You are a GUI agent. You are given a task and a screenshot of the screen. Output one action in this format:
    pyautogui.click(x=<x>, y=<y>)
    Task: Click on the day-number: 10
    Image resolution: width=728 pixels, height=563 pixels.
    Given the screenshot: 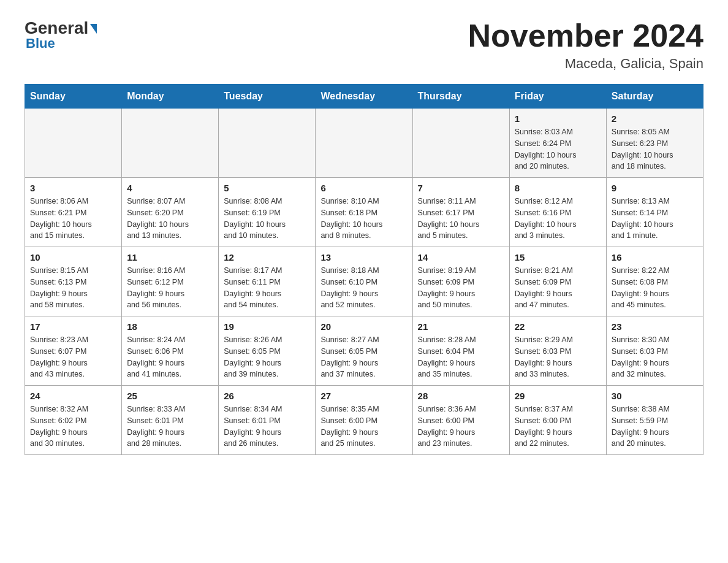 What is the action you would take?
    pyautogui.click(x=74, y=258)
    